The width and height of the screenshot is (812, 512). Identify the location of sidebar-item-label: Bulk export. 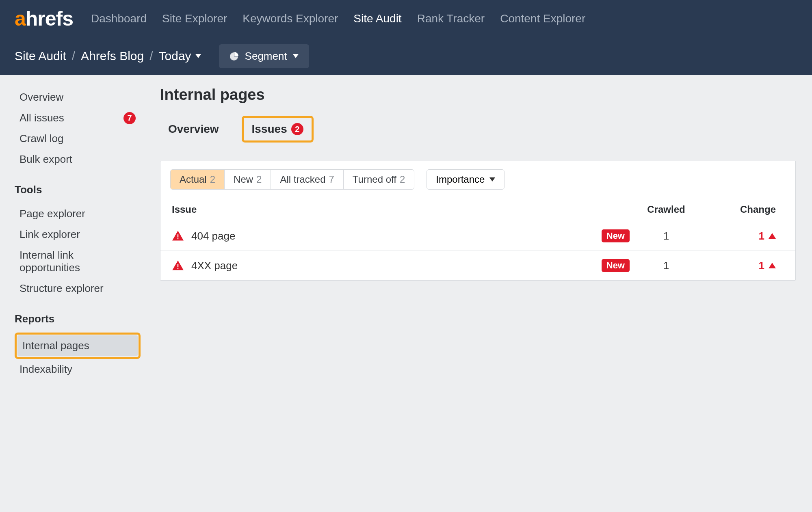
(46, 159).